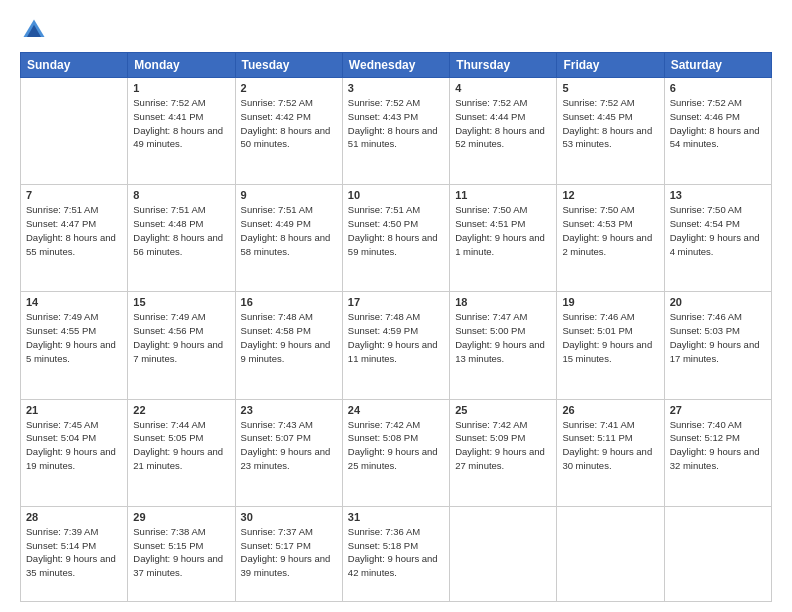  I want to click on day-number: 7, so click(74, 195).